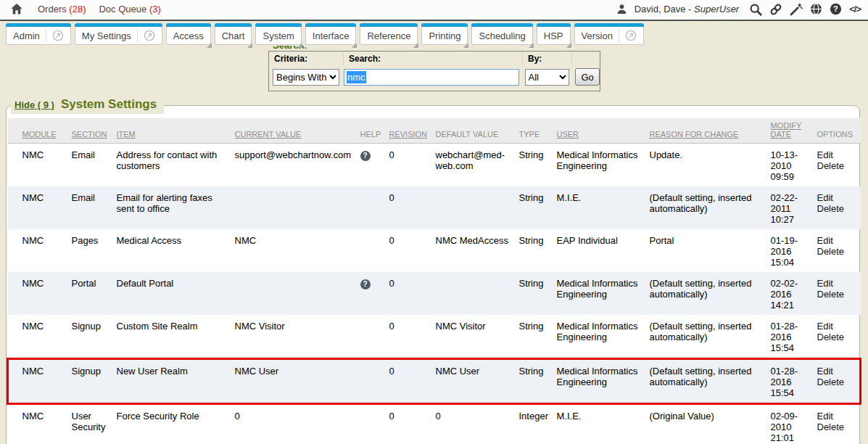 This screenshot has height=444, width=868. What do you see at coordinates (17, 9) in the screenshot?
I see `home-icon` at bounding box center [17, 9].